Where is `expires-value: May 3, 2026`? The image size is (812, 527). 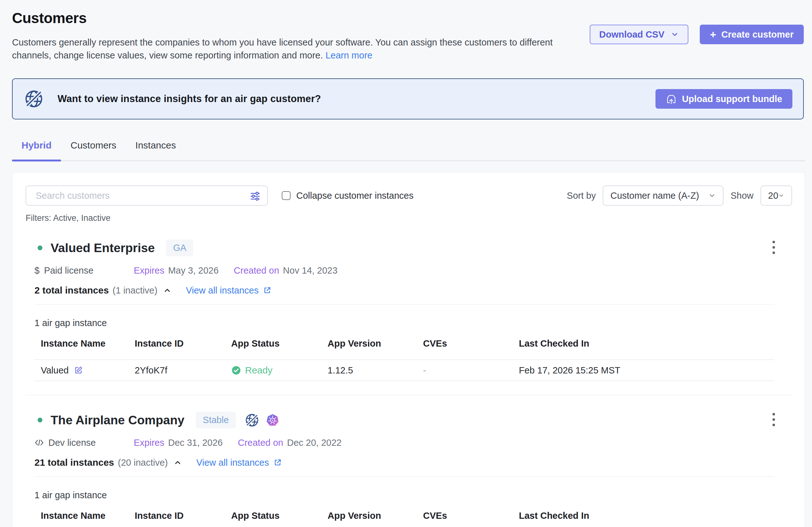 expires-value: May 3, 2026 is located at coordinates (193, 271).